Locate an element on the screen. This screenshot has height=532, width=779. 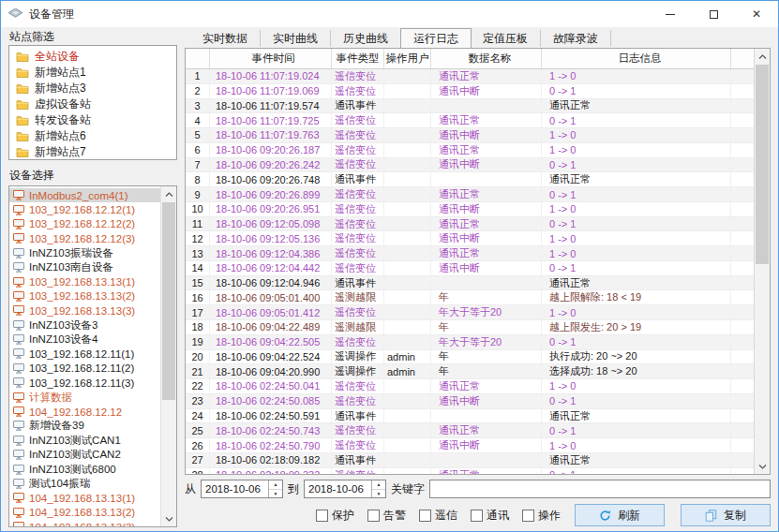
log-row: 8 18-10-06 09:20:26.748 通讯事件 通讯正常 is located at coordinates (470, 180).